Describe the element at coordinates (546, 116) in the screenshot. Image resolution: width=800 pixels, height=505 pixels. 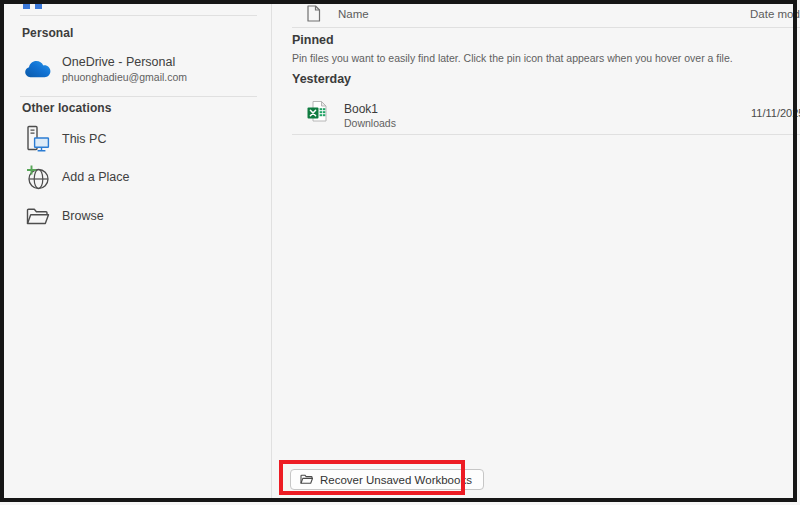
I see `file-row-book1: Book1 Downloads 11/11/2025` at that location.